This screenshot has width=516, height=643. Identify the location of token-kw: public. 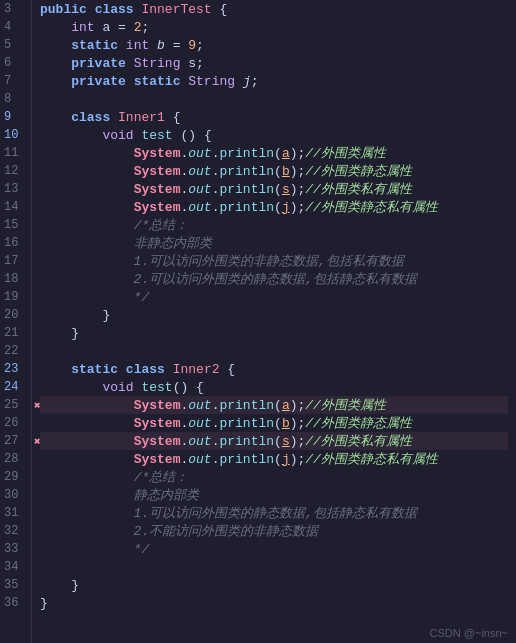
(64, 10).